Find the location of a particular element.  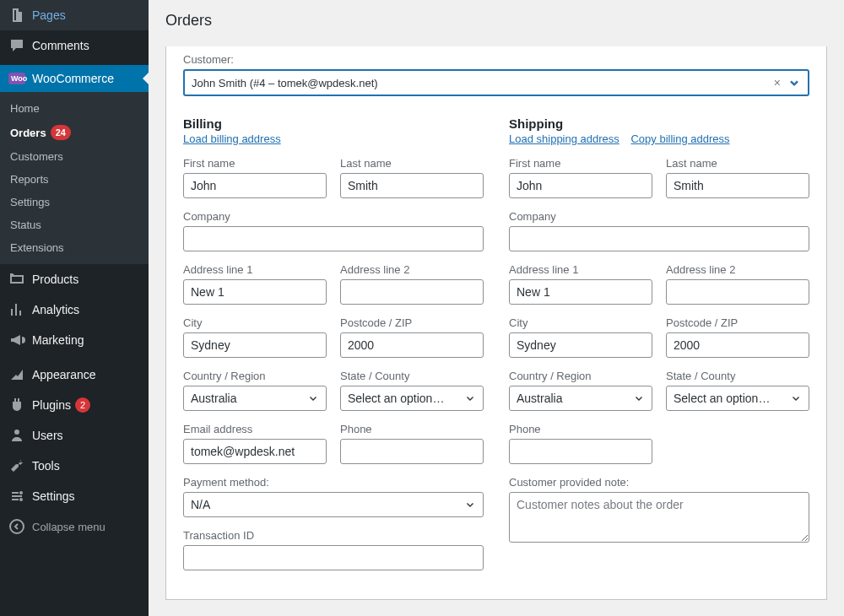

payment-method-select: N/A is located at coordinates (333, 505).